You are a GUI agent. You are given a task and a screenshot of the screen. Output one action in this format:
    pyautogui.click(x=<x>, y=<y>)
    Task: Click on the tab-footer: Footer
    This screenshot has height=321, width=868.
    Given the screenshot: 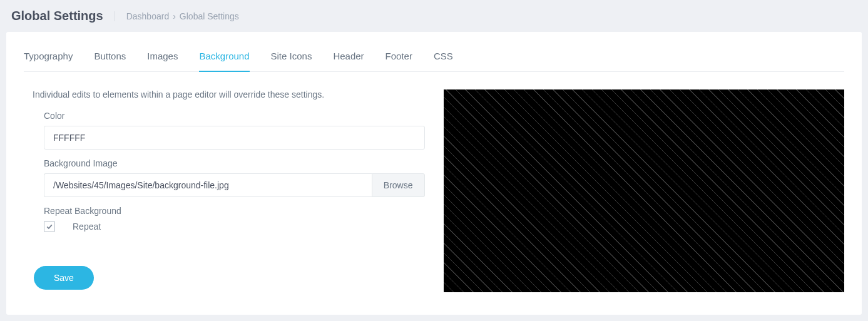 What is the action you would take?
    pyautogui.click(x=399, y=59)
    